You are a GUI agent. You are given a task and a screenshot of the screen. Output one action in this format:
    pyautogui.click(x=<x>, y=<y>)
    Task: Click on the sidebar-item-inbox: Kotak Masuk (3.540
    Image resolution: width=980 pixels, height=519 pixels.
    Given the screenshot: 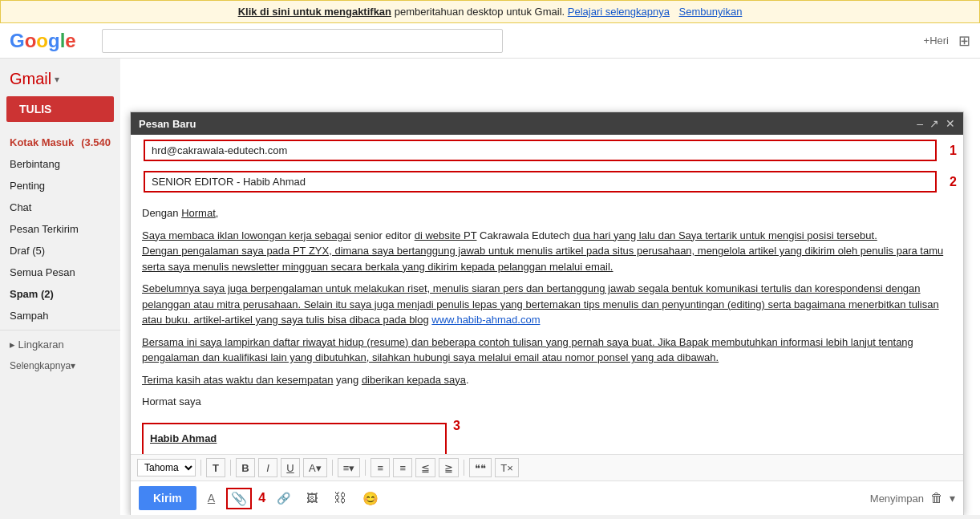 What is the action you would take?
    pyautogui.click(x=60, y=143)
    